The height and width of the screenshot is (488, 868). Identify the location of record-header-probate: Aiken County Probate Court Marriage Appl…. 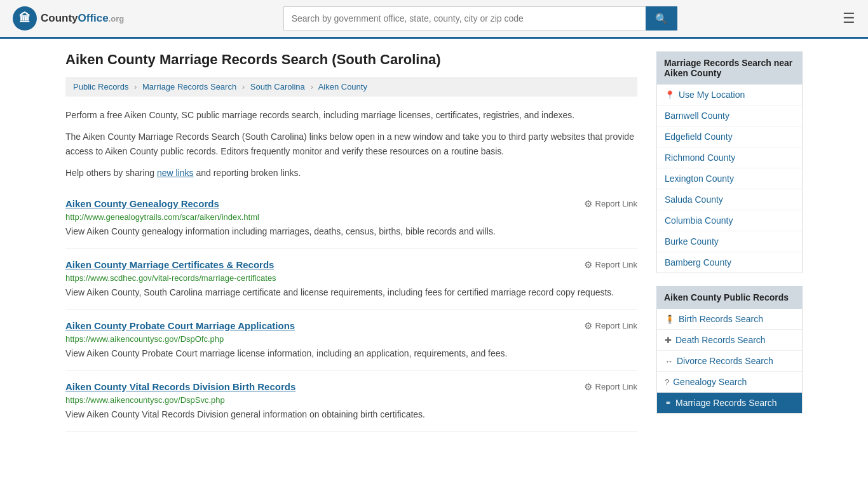
(351, 326).